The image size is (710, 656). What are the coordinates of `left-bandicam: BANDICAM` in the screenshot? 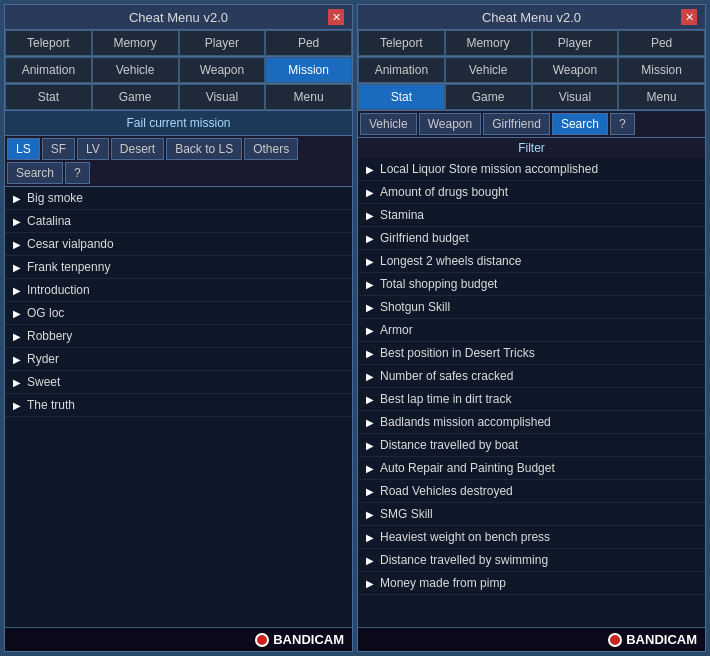 It's located at (300, 640).